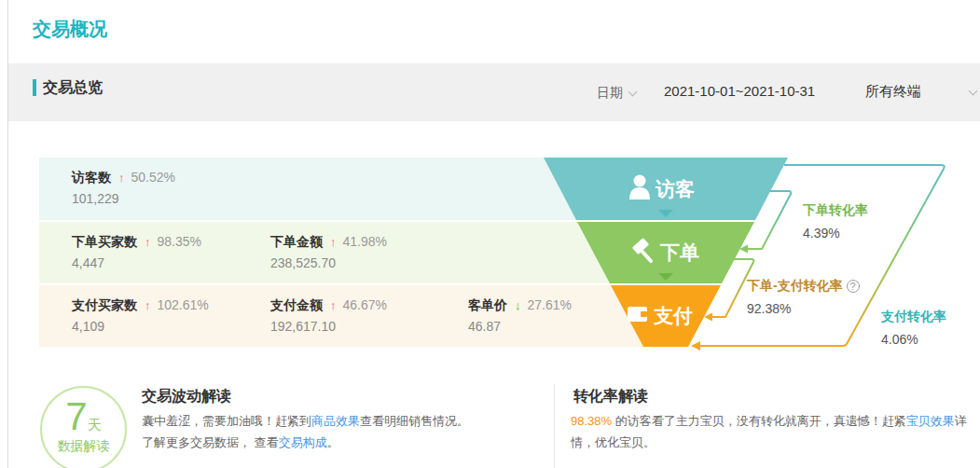 Image resolution: width=980 pixels, height=468 pixels. I want to click on conversion-label: 支付转化率, so click(914, 317).